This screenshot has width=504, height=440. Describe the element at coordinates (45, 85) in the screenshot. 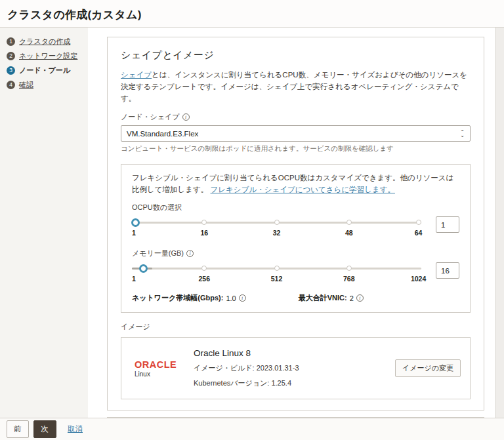

I see `step-confirm: 4 確認` at that location.